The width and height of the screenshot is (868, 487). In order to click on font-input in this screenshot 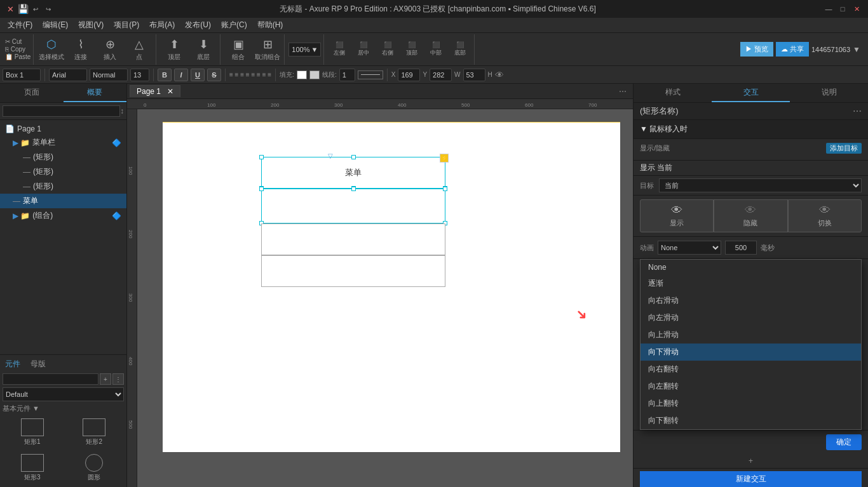, I will do `click(68, 75)`.